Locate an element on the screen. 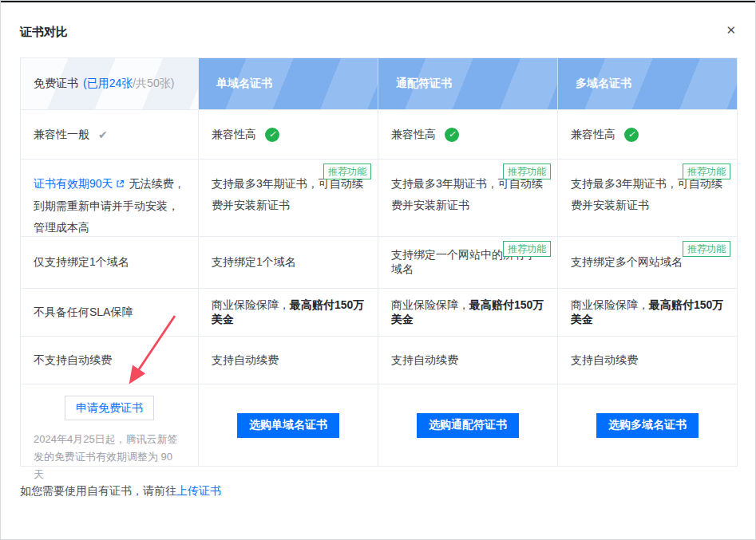 The image size is (756, 540). sla-free-text: 不具备任何SLA保障 is located at coordinates (83, 313).